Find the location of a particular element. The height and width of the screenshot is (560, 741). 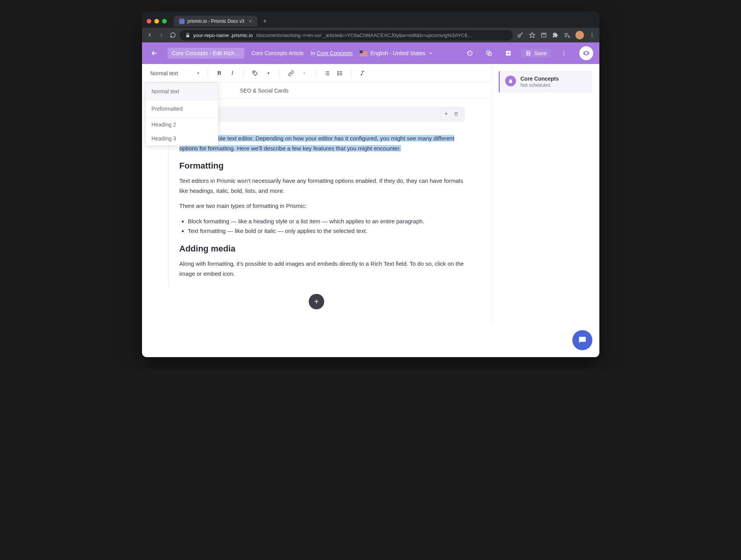

playlist-icon is located at coordinates (567, 35).